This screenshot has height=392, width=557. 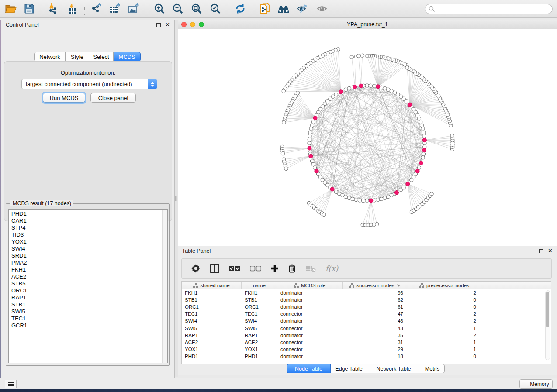 I want to click on tab-edge-table: Edge Table, so click(x=349, y=368).